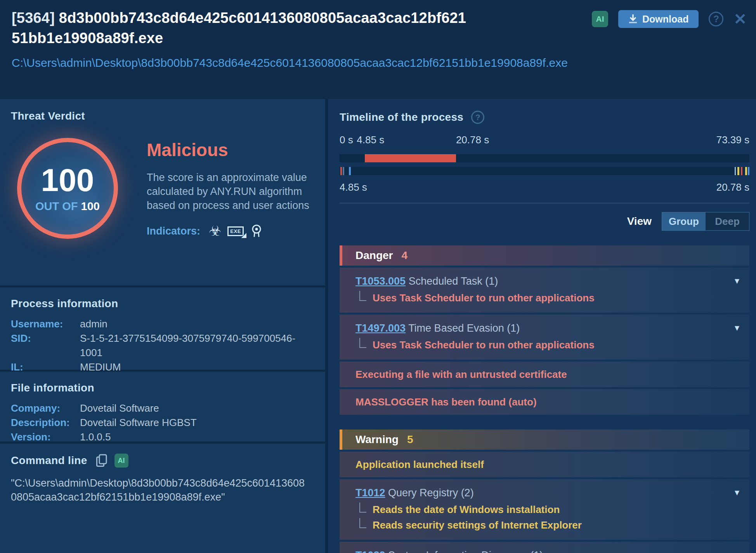  Describe the element at coordinates (68, 188) in the screenshot. I see `threat-score-gauge: 100 OUT OF 100` at that location.